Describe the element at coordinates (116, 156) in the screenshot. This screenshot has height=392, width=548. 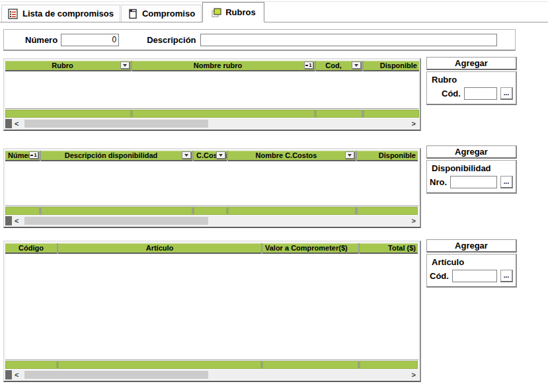
I see `column-header-descripcion-disponibilidad: Descripción disponibilidad` at that location.